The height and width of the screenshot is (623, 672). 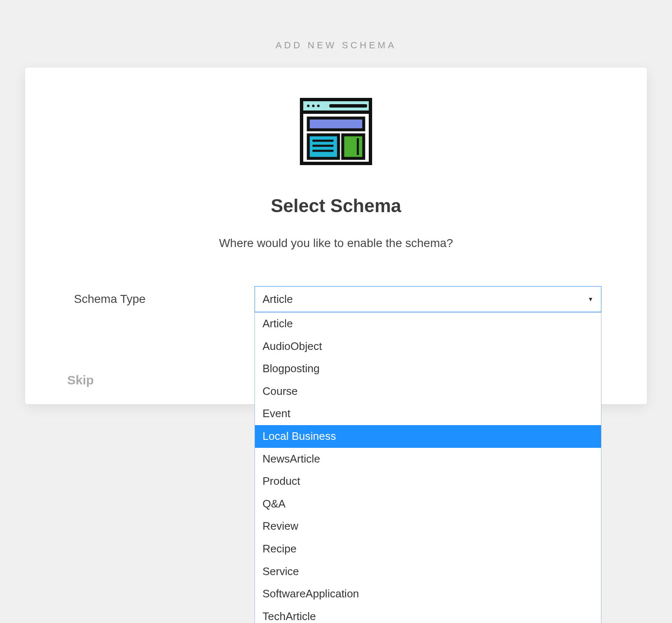 What do you see at coordinates (336, 243) in the screenshot?
I see `card-subtitle: Where would you like to enable the schem…` at bounding box center [336, 243].